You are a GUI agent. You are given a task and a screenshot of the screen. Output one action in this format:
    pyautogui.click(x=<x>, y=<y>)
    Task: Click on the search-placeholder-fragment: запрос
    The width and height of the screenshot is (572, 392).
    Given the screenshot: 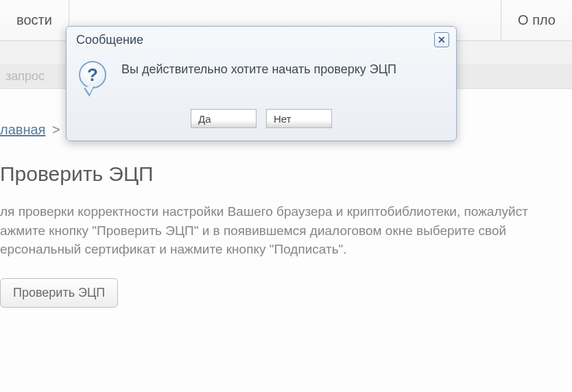 What is the action you would take?
    pyautogui.click(x=25, y=77)
    